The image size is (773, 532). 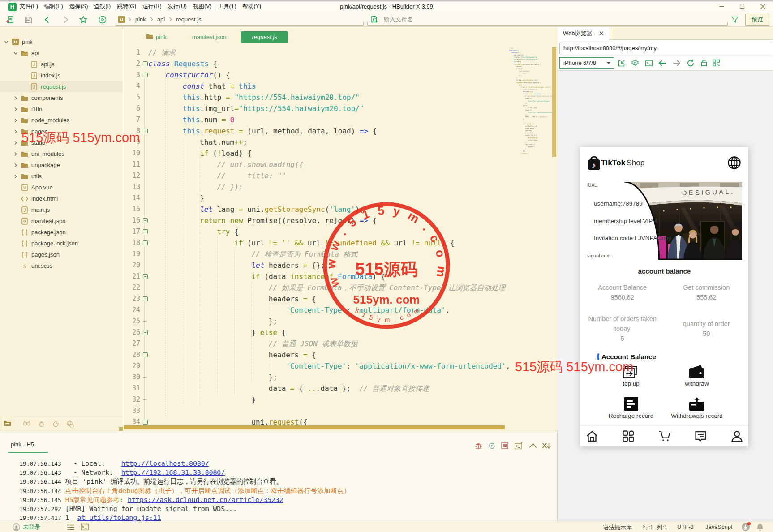 What do you see at coordinates (240, 20) in the screenshot?
I see `breadcrumb: u pink api request.js` at bounding box center [240, 20].